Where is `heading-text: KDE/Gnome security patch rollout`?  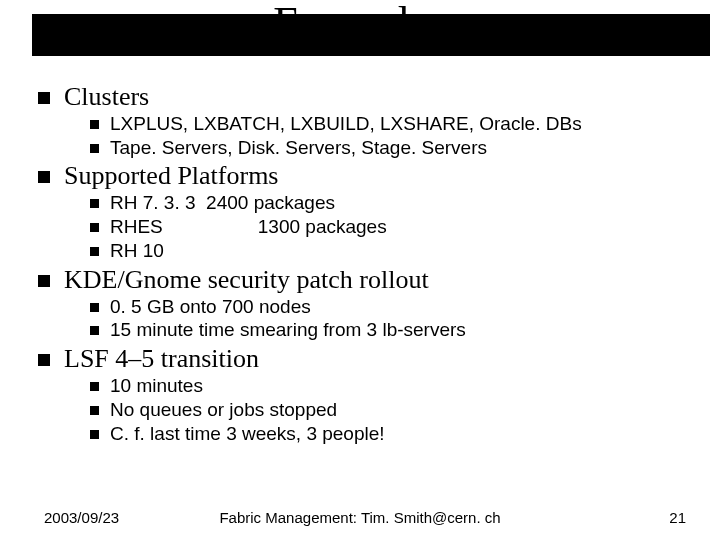 heading-text: KDE/Gnome security patch rollout is located at coordinates (246, 280).